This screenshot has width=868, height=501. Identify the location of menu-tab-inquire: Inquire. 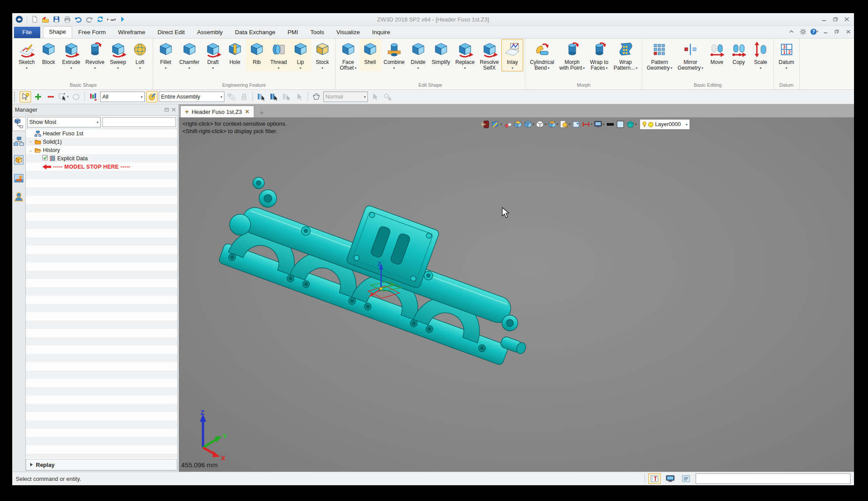
(382, 32).